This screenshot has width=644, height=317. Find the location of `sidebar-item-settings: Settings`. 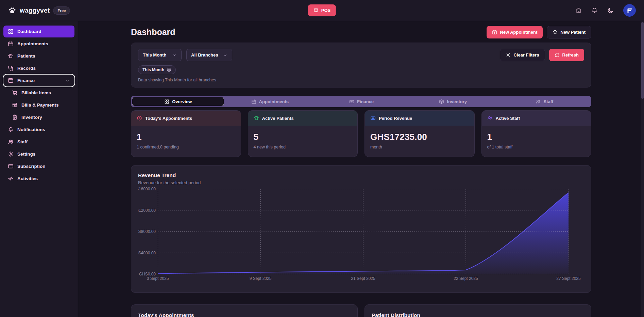

sidebar-item-settings: Settings is located at coordinates (39, 154).